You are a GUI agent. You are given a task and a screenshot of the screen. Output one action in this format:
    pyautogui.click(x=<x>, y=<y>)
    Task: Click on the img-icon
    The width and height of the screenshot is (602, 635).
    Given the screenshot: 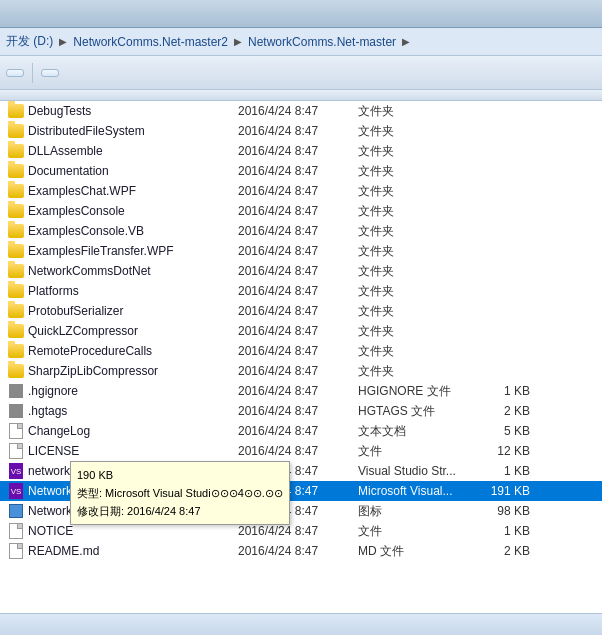 What is the action you would take?
    pyautogui.click(x=16, y=511)
    